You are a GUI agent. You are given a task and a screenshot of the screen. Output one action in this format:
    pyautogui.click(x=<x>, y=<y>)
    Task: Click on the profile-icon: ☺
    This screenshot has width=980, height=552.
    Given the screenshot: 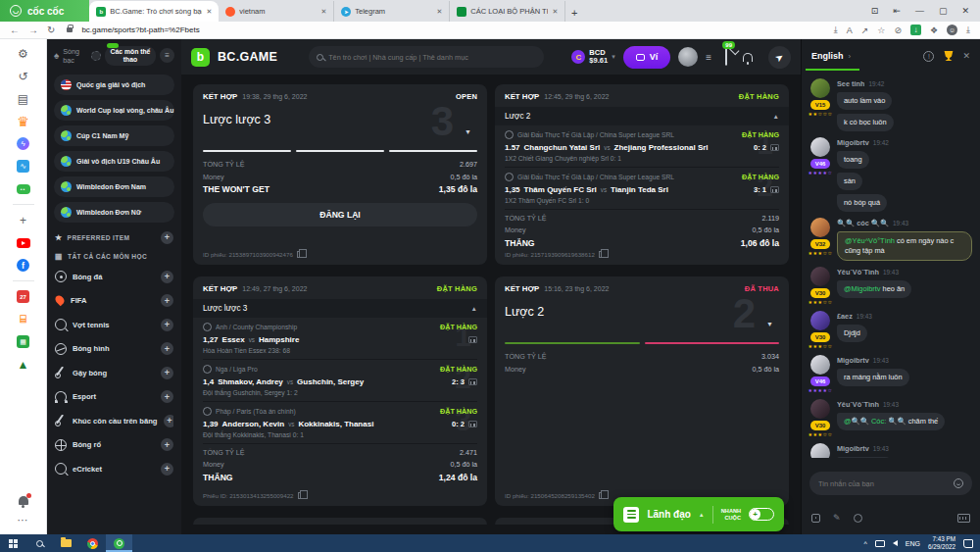 What is the action you would take?
    pyautogui.click(x=953, y=29)
    